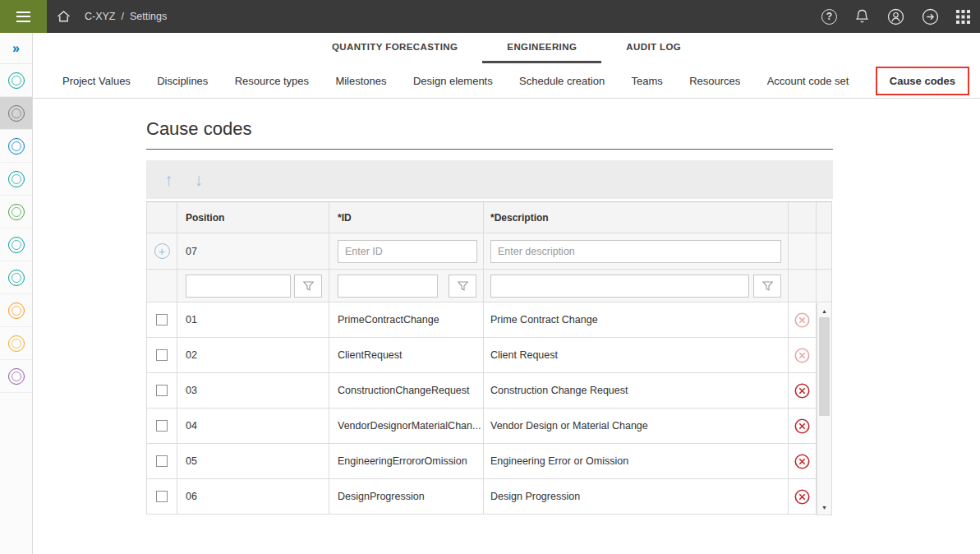 This screenshot has height=554, width=980. What do you see at coordinates (490, 496) in the screenshot?
I see `table-row: 06 DesignProgression Design Progression` at bounding box center [490, 496].